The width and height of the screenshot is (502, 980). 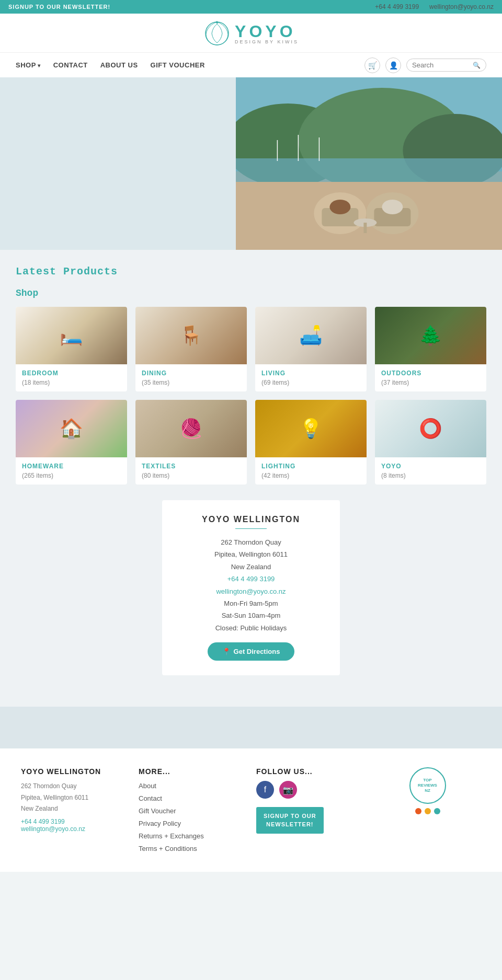 What do you see at coordinates (191, 383) in the screenshot?
I see `product-count: (35 items)` at bounding box center [191, 383].